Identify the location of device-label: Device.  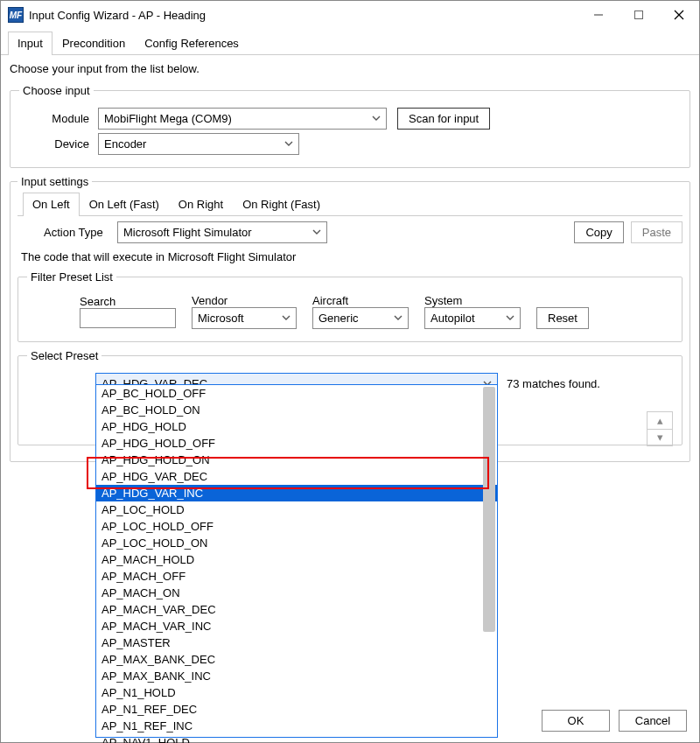
(59, 144).